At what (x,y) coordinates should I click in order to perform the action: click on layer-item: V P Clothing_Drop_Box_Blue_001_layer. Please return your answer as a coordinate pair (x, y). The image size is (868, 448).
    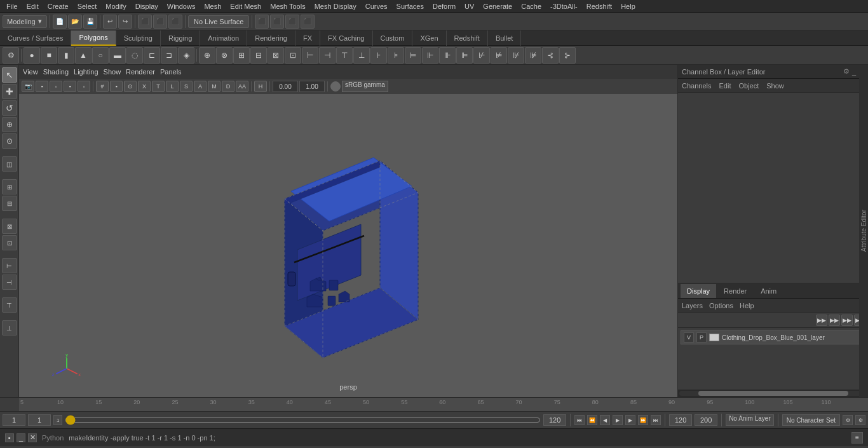
    Looking at the image, I should click on (773, 337).